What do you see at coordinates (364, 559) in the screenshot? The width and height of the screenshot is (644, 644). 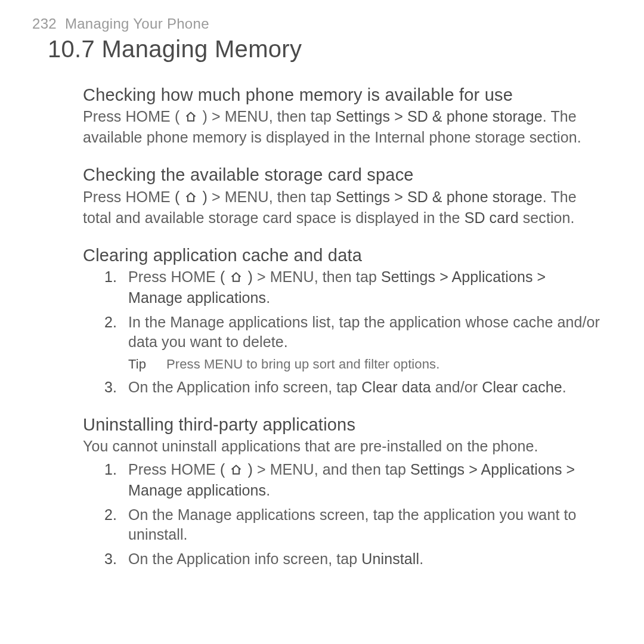 I see `step: On the Application info screen, tap Unin…` at bounding box center [364, 559].